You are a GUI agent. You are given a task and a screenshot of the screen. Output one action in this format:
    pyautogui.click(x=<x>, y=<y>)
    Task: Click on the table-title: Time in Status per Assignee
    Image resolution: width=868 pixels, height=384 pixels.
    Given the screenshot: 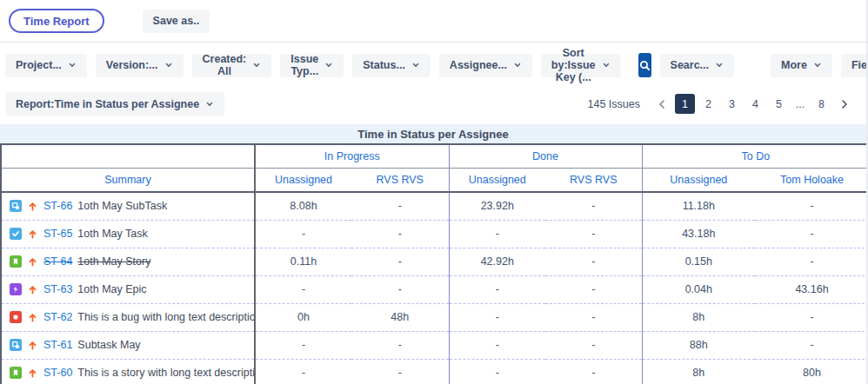 What is the action you would take?
    pyautogui.click(x=433, y=135)
    